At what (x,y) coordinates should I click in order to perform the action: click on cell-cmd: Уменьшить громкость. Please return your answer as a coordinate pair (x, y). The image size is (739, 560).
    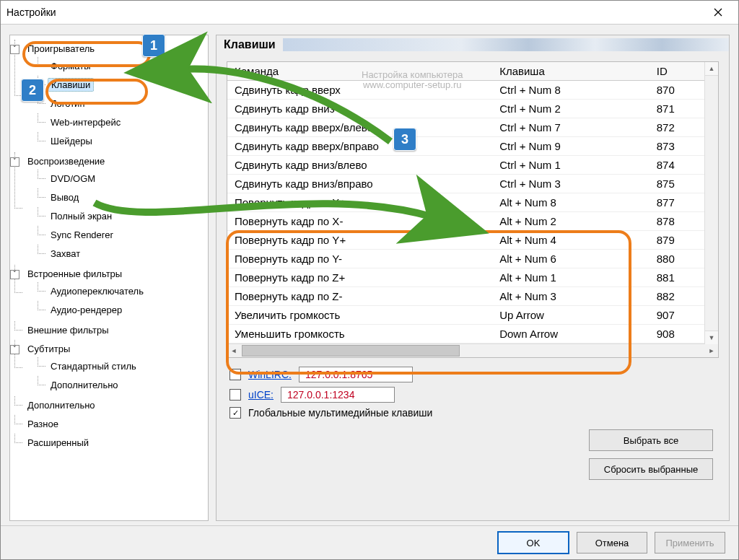
    Looking at the image, I should click on (359, 334).